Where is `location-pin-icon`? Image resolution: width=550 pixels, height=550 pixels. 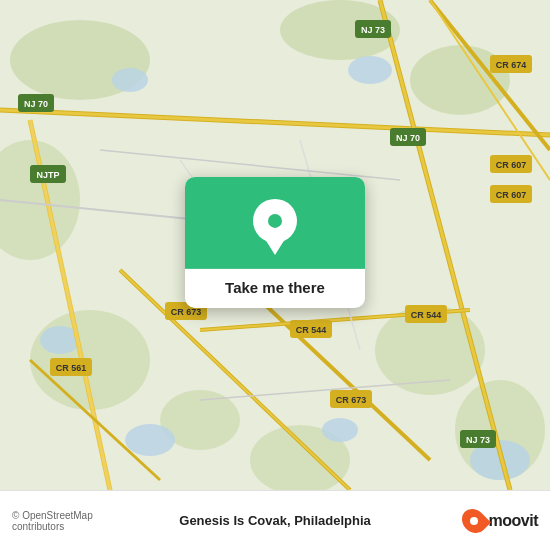
location-pin-icon is located at coordinates (275, 225).